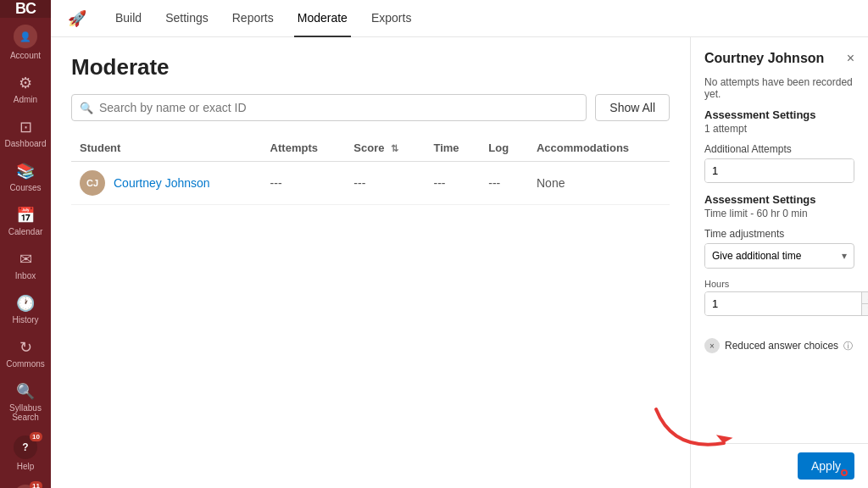 This screenshot has width=868, height=488. Describe the element at coordinates (253, 19) in the screenshot. I see `nav-item-reports: Reports` at that location.